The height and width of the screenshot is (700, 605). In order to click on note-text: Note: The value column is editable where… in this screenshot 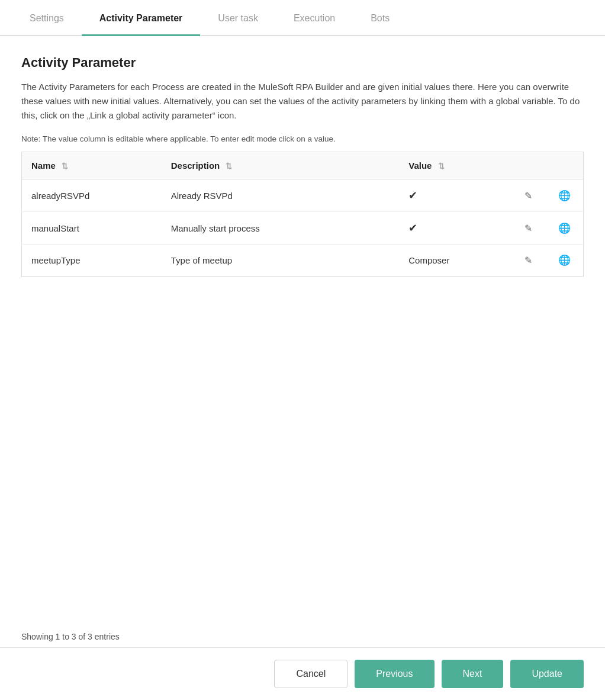, I will do `click(302, 139)`.